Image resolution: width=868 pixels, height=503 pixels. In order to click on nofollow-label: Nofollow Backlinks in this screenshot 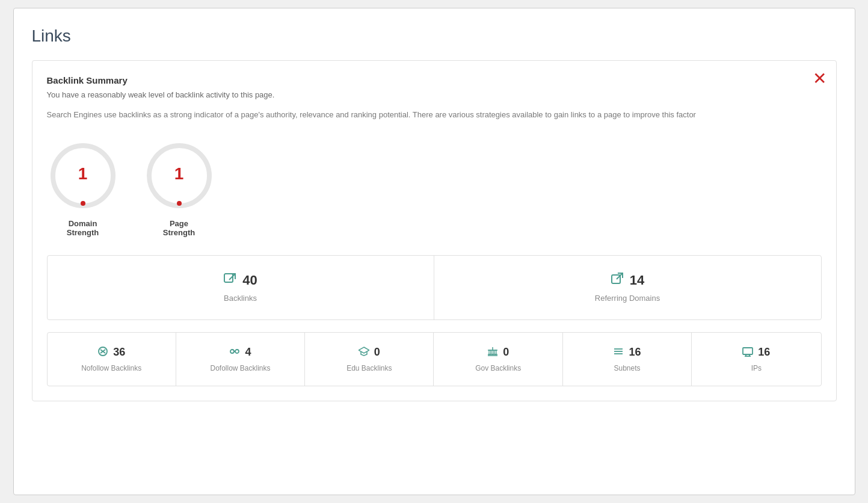, I will do `click(111, 368)`.